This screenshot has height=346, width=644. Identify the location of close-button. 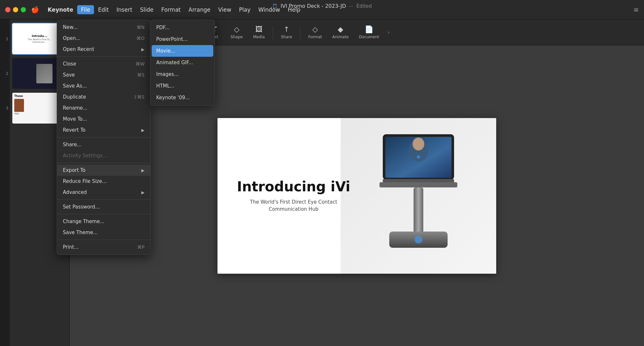
(8, 10).